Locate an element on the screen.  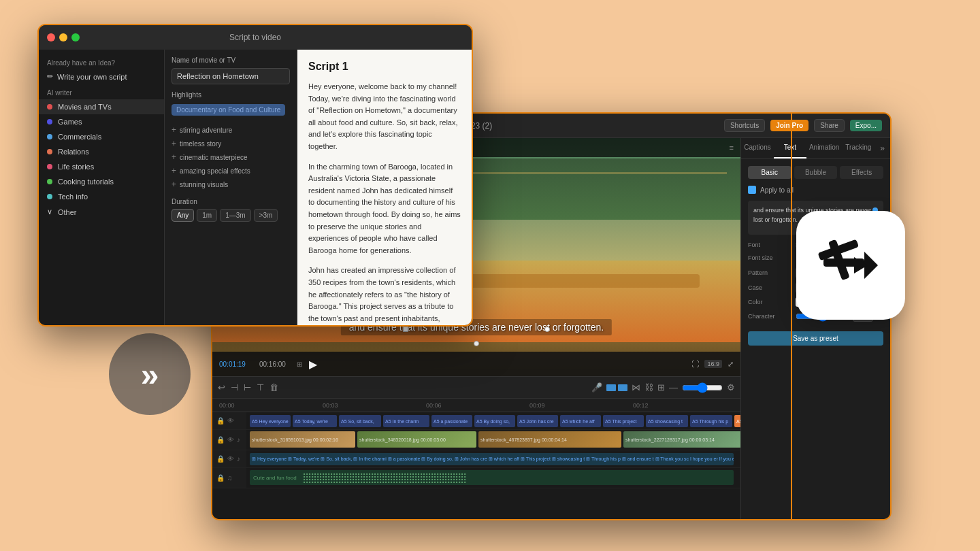
highlight-stirring: +stirring adventure is located at coordinates (231, 130).